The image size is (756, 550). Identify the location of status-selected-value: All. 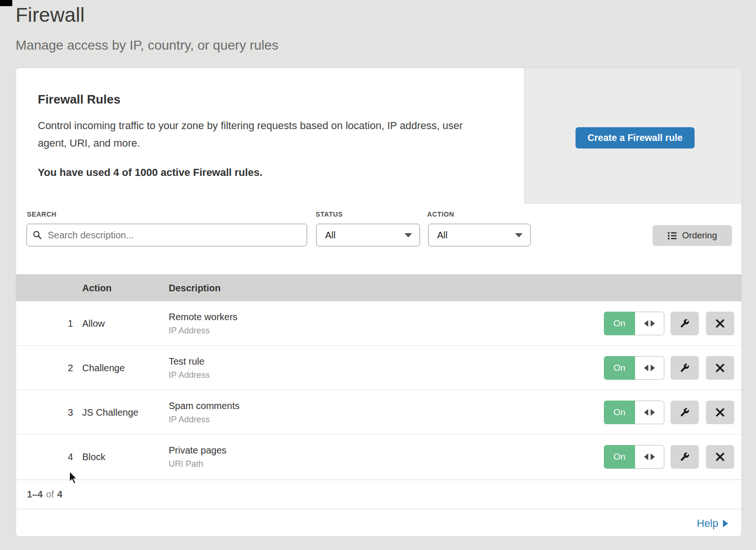
(330, 236).